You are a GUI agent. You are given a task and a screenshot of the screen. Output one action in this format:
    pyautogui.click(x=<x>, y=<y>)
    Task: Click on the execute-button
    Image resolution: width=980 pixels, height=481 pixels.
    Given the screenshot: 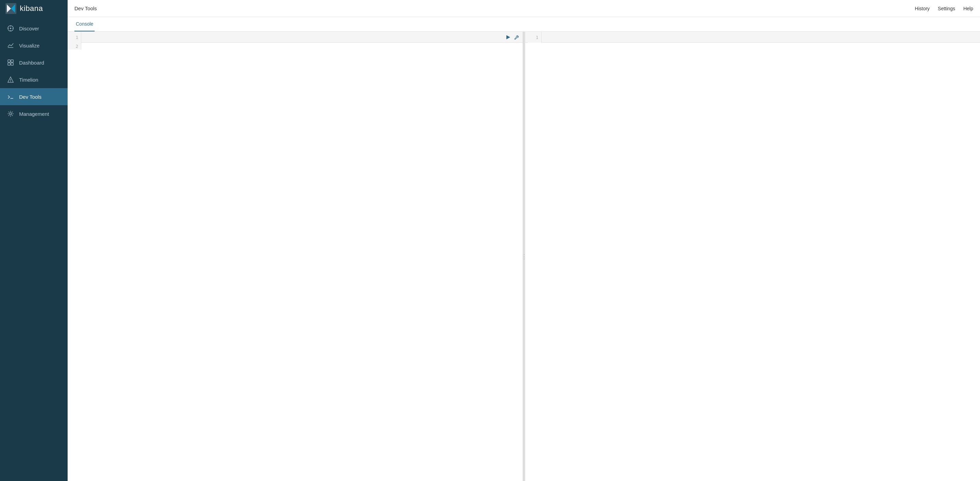 What is the action you would take?
    pyautogui.click(x=508, y=37)
    